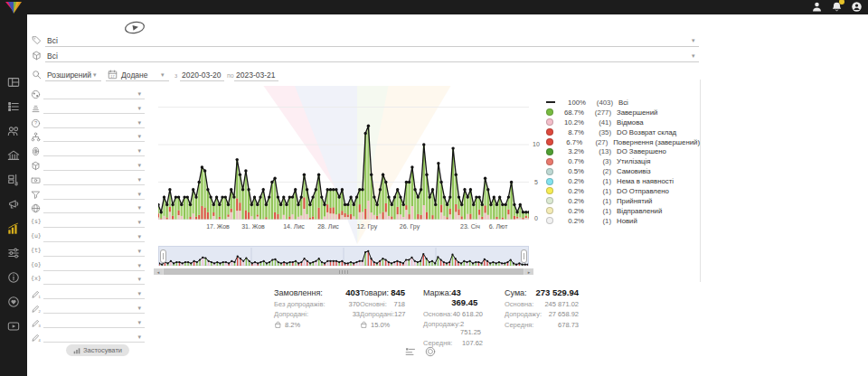  I want to click on search-mode-select: Розширений, so click(69, 75).